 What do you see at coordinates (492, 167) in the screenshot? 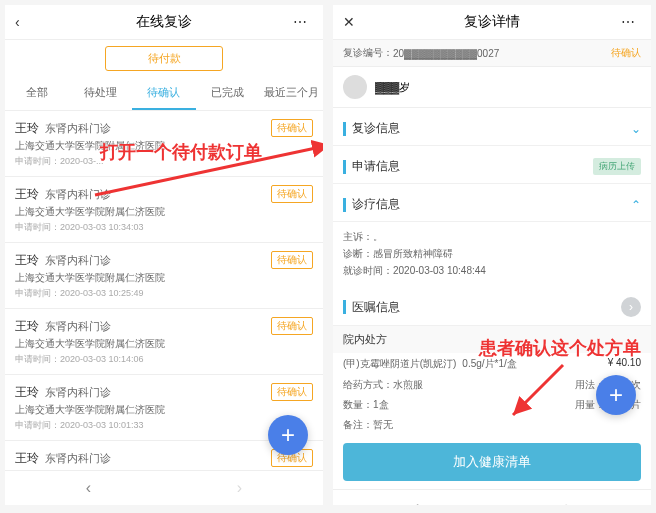
I see `section-header-apply: 申请信息 病历上传` at bounding box center [492, 167].